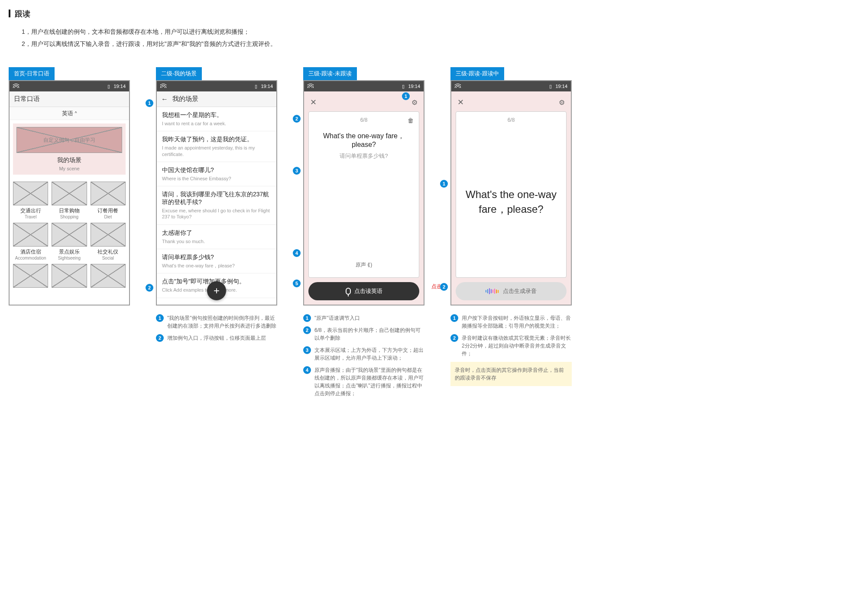 The image size is (868, 611). Describe the element at coordinates (222, 322) in the screenshot. I see `anno-text: "我的场景"例句按照创建的时间倒序排列，最近创建的在顶部；支持用户长按列表进行多…` at that location.